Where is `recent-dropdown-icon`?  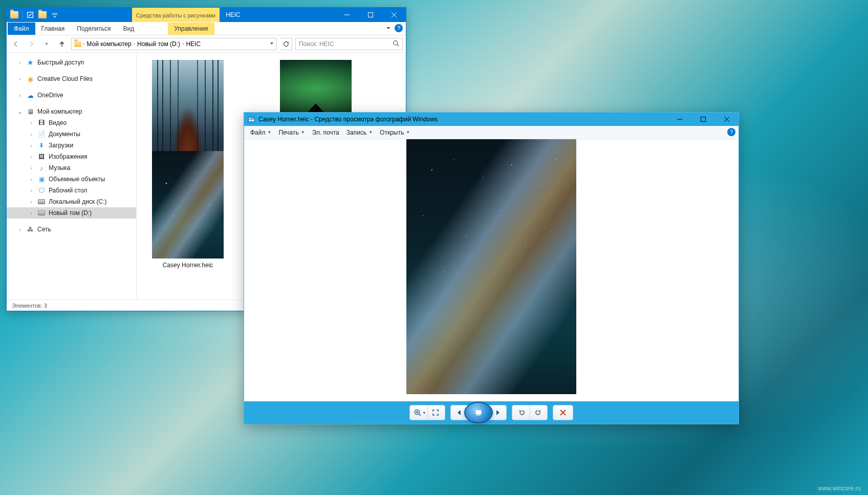 recent-dropdown-icon is located at coordinates (47, 44).